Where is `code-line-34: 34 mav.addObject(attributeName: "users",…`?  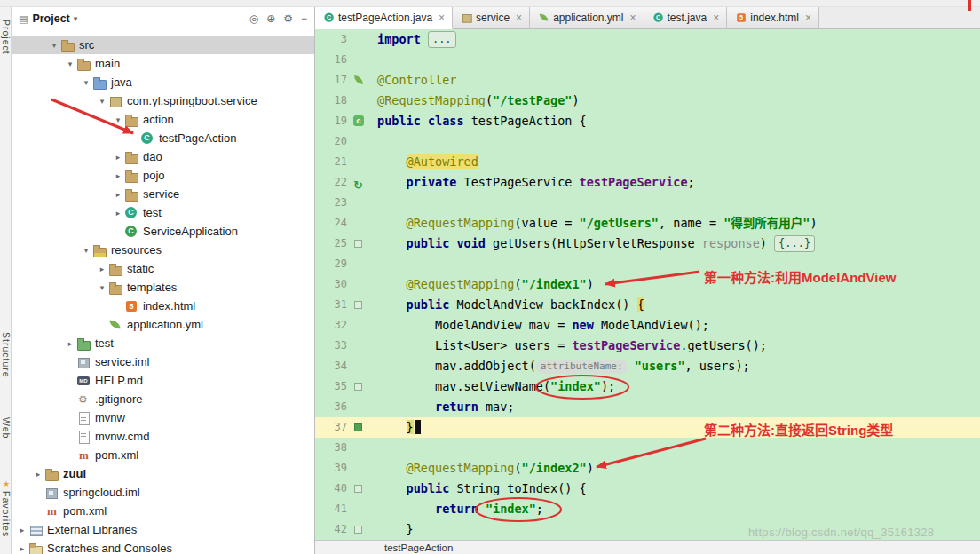
code-line-34: 34 mav.addObject(attributeName: "users",… is located at coordinates (648, 366).